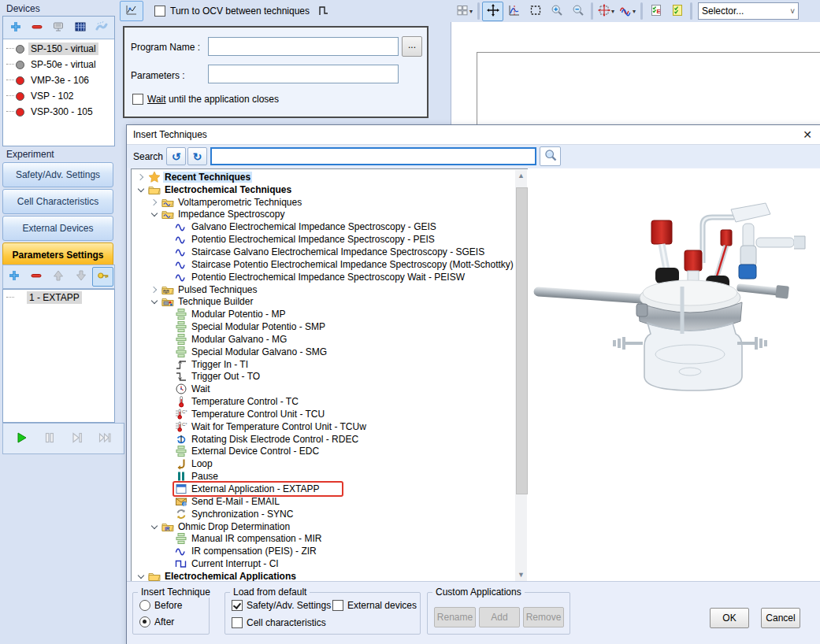 Image resolution: width=820 pixels, height=644 pixels. Describe the element at coordinates (58, 80) in the screenshot. I see `device-row: VMP-3e - 106` at that location.